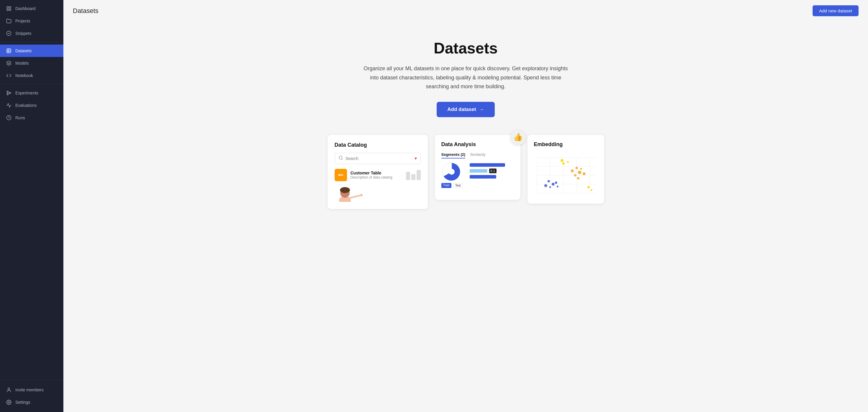 The height and width of the screenshot is (412, 868). Describe the element at coordinates (478, 167) in the screenshot. I see `data-analysis-card: 👍 Data Analysis Segments (2) Similarity` at that location.